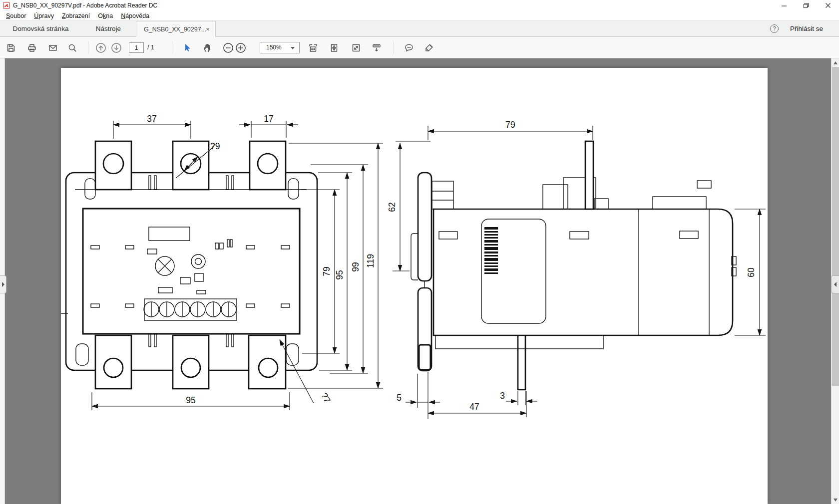 The image size is (839, 504). Describe the element at coordinates (340, 274) in the screenshot. I see `dim-front-height-2: 95` at that location.